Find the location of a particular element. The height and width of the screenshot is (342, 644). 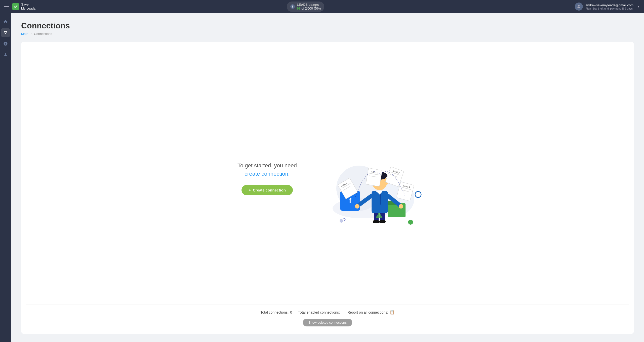

show-deleted-button: Show deleted connections is located at coordinates (328, 323).